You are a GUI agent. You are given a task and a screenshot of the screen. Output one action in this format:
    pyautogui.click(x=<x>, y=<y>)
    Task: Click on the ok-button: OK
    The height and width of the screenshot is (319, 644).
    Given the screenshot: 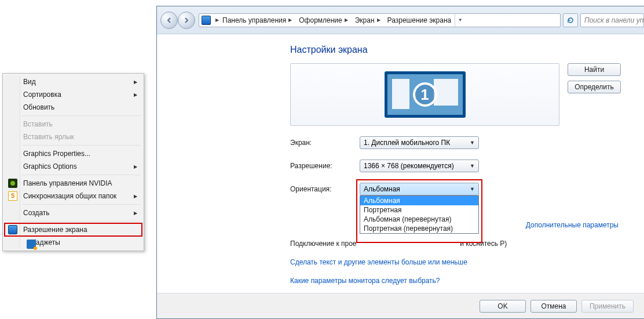 What is the action you would take?
    pyautogui.click(x=503, y=306)
    